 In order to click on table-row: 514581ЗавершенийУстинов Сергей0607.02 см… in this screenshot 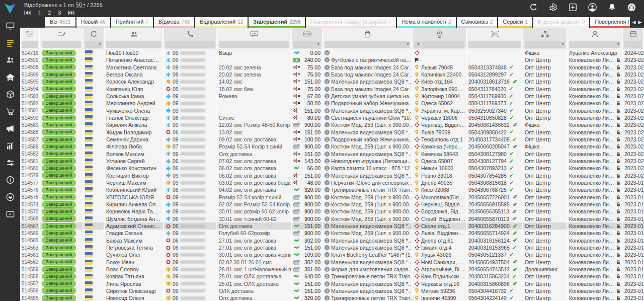, I will do `click(332, 161)`.